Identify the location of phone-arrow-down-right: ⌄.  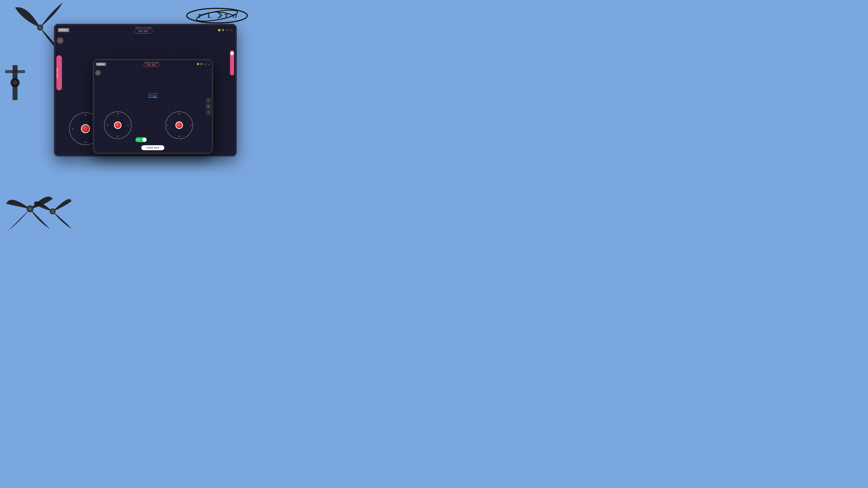
(179, 135).